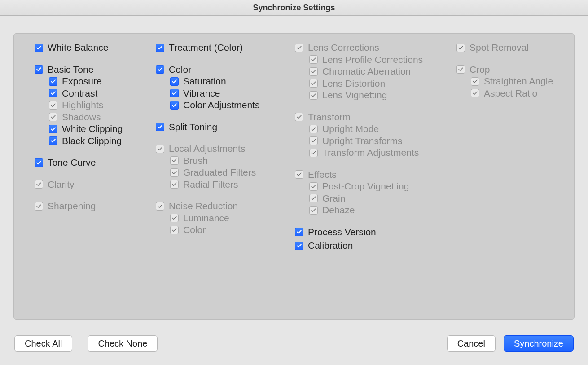 Image resolution: width=588 pixels, height=365 pixels. Describe the element at coordinates (313, 129) in the screenshot. I see `checkbox-upright-mode` at that location.